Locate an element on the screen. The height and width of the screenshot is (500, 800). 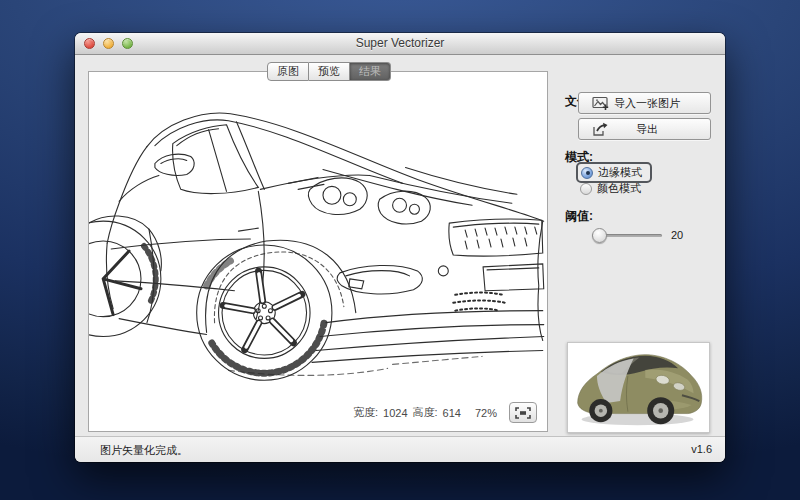
radio-color-mode: 颜色模式 is located at coordinates (610, 188).